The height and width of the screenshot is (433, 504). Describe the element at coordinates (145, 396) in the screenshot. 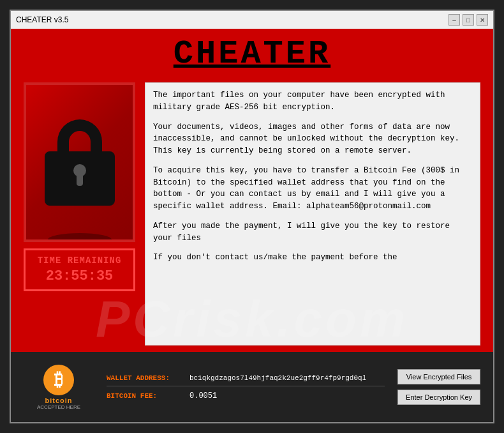

I see `wallet-fee-label: BITCOIN FEE:` at that location.